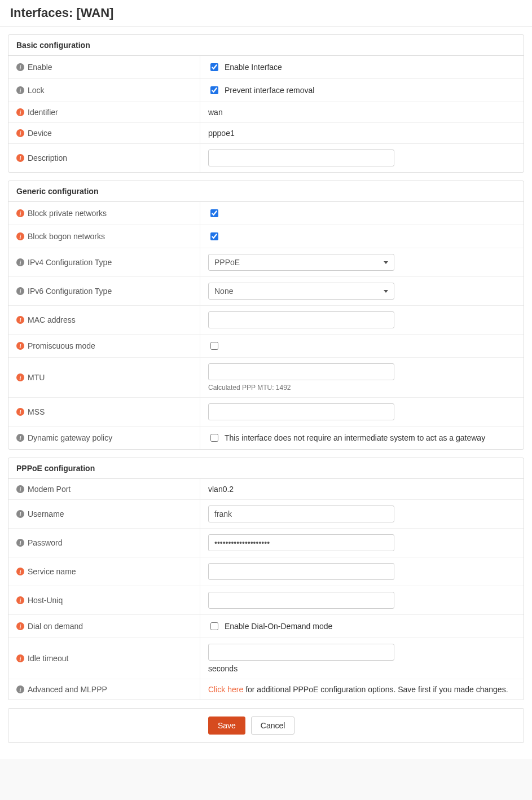 Image resolution: width=532 pixels, height=800 pixels. I want to click on advanced-rest: for additional PPPoE configuration optio…, so click(376, 689).